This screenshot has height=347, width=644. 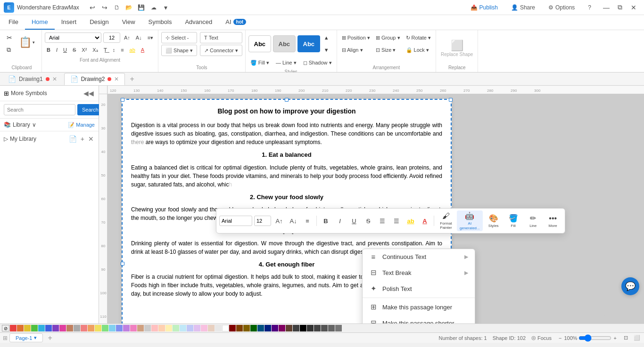 What do you see at coordinates (268, 328) in the screenshot?
I see `color-swatch-darkblue` at bounding box center [268, 328].